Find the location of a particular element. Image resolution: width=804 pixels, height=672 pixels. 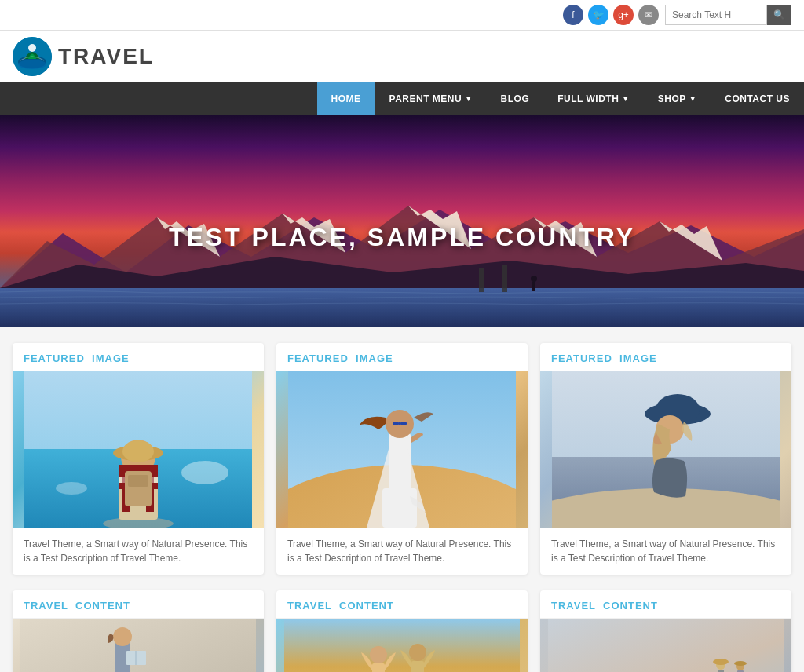

travel-card-2-header: TRAVEL CONTENT is located at coordinates (402, 604).